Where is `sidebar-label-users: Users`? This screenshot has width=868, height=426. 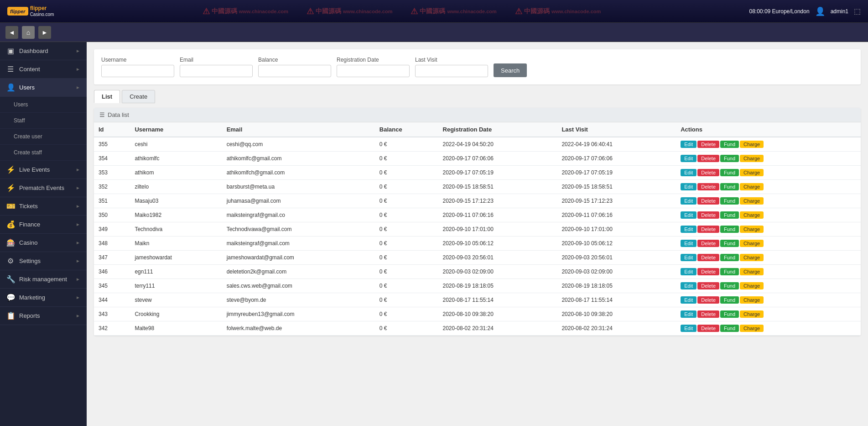 sidebar-label-users: Users is located at coordinates (45, 88).